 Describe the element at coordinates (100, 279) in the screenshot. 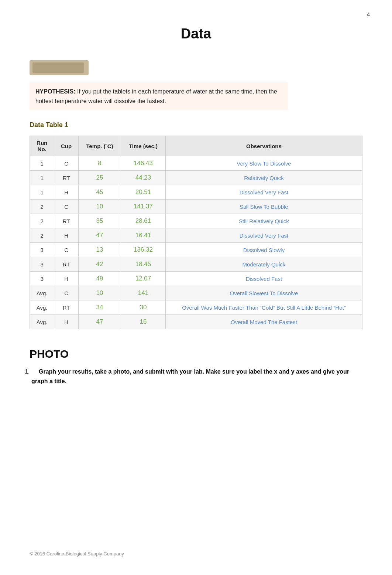

I see `table-cell-temp: 49` at that location.